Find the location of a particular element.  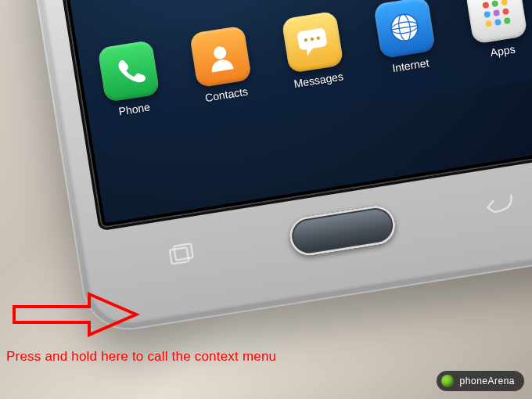

recent-apps-button is located at coordinates (183, 257).